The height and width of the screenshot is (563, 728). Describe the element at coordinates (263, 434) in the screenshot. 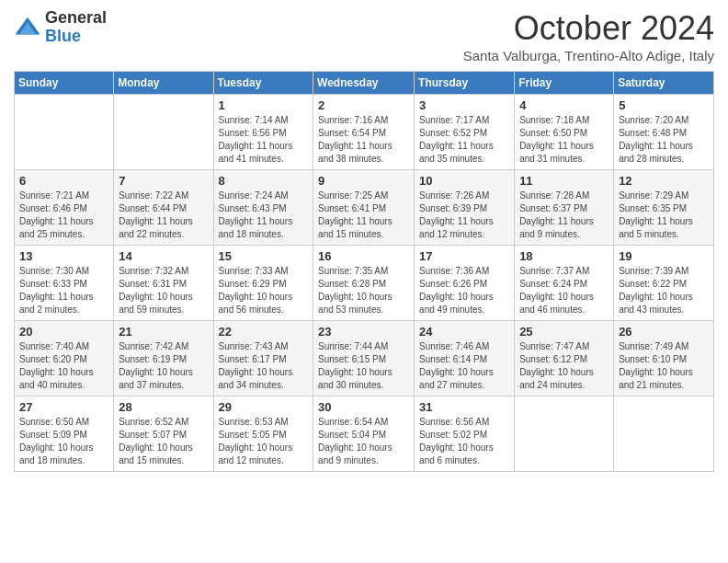

I see `calendar-cell: 29Sunrise: 6:53 AMSunset: 5:05 PMDayligh…` at that location.